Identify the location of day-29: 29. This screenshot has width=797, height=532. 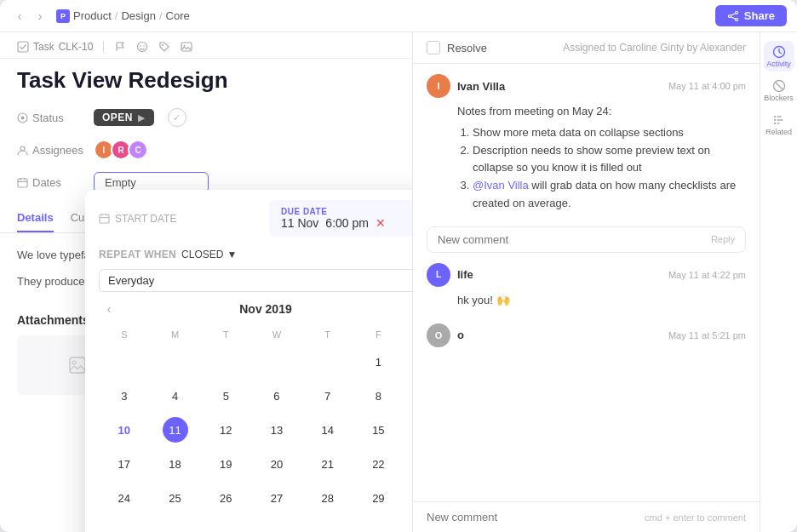
(379, 498).